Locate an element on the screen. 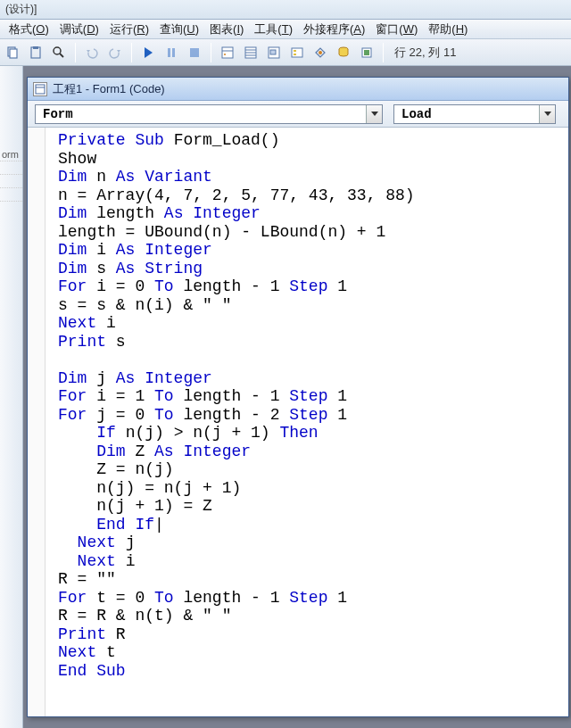 The image size is (571, 728). menu-item: 帮助(H) is located at coordinates (448, 29).